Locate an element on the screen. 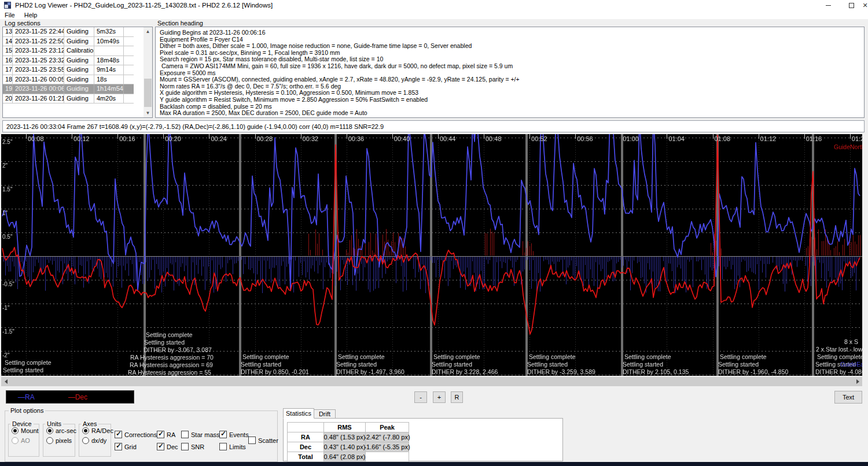 This screenshot has height=466, width=868. radio-mount: Mount is located at coordinates (25, 431).